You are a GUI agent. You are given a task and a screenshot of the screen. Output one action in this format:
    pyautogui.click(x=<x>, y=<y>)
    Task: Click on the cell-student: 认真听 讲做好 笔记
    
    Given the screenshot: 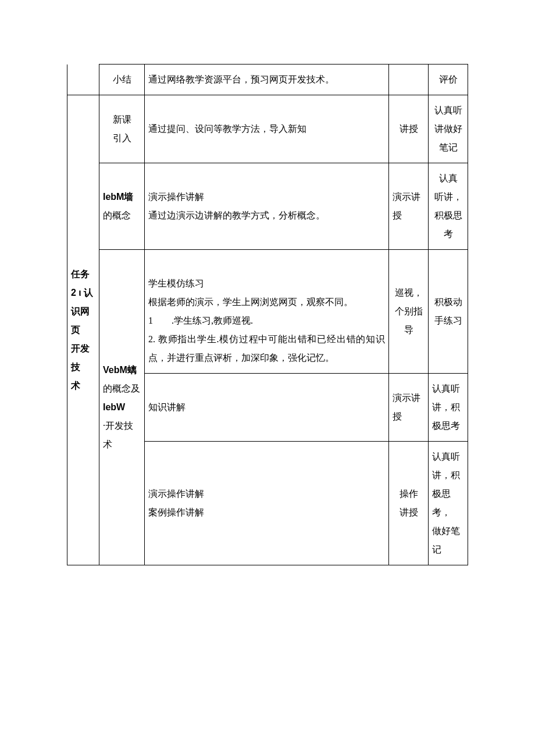 What is the action you would take?
    pyautogui.click(x=448, y=129)
    